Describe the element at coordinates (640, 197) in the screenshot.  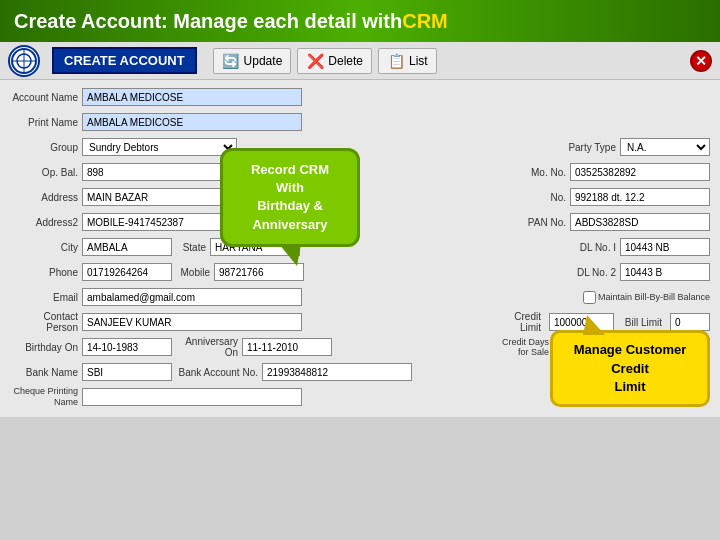
I see `address-no-input` at that location.